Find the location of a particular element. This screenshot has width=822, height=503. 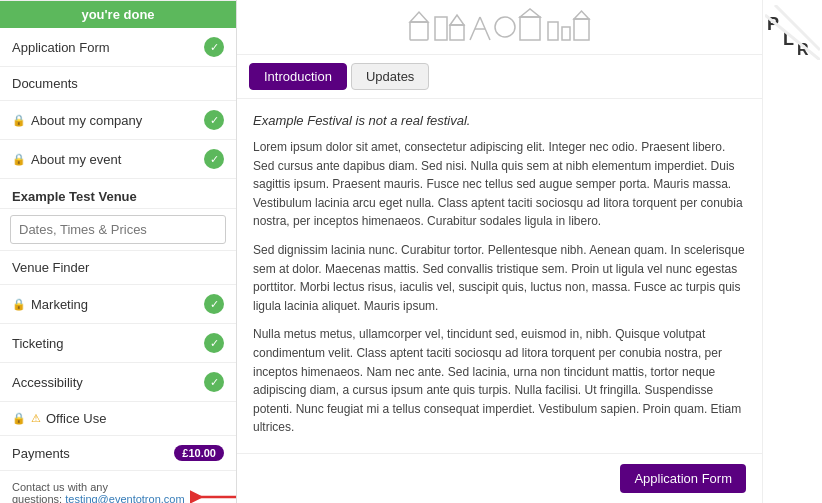

sidebar-item-accessibility: Accessibility ✓ is located at coordinates (118, 382).